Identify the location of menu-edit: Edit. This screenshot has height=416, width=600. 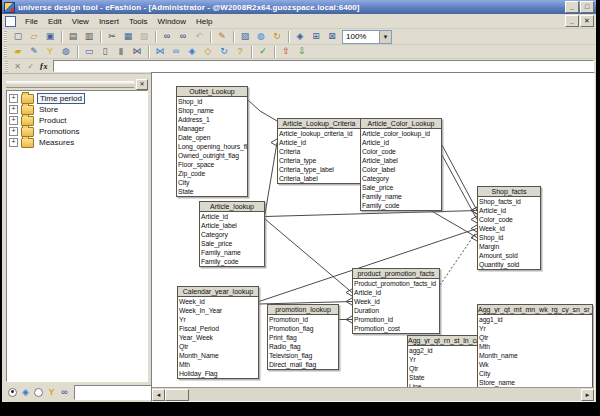
(55, 22).